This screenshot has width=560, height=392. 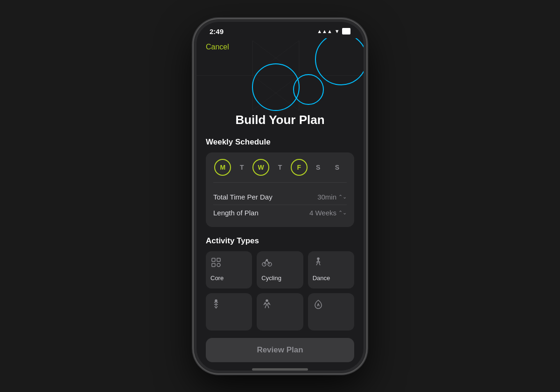 I want to click on review-plan-button: Review Plan, so click(x=280, y=350).